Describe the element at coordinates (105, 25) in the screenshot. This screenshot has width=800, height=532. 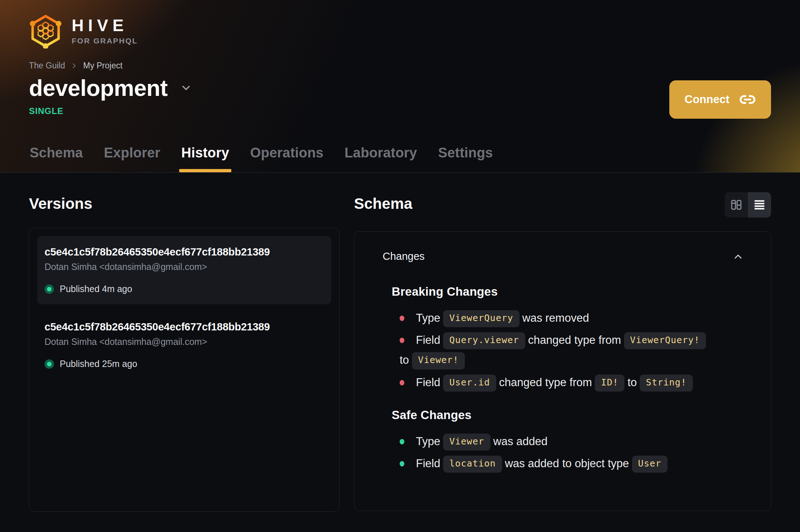
I see `brand-name: HIVE` at that location.